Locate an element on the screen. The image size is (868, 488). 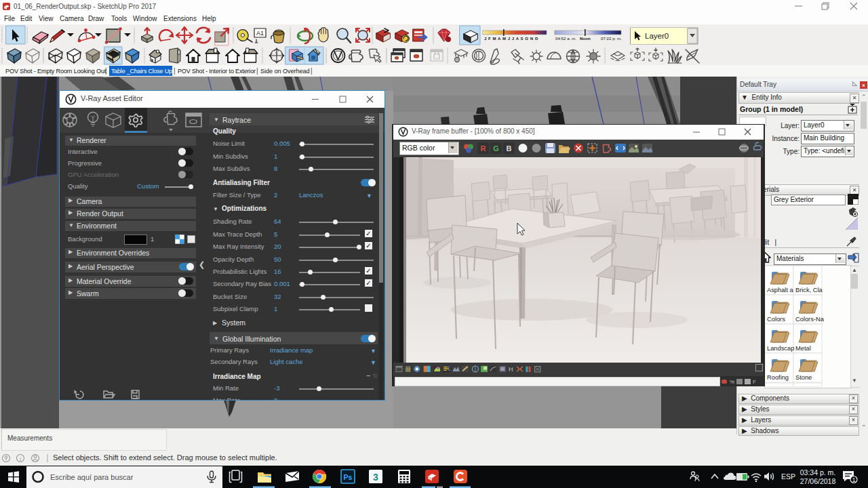
svg-text: Metal is located at coordinates (803, 348).